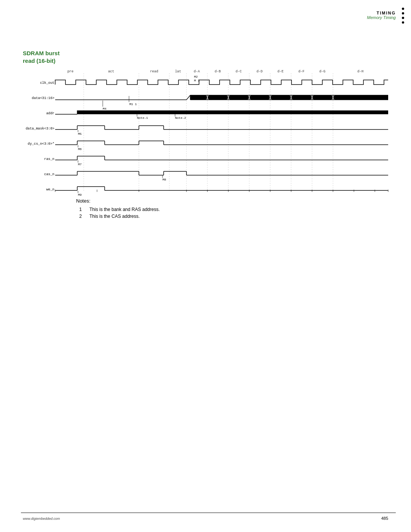 The height and width of the screenshot is (532, 411). What do you see at coordinates (118, 213) in the screenshot?
I see `notes-list: 1 This is the bank and RAS address. 2 Th…` at bounding box center [118, 213].